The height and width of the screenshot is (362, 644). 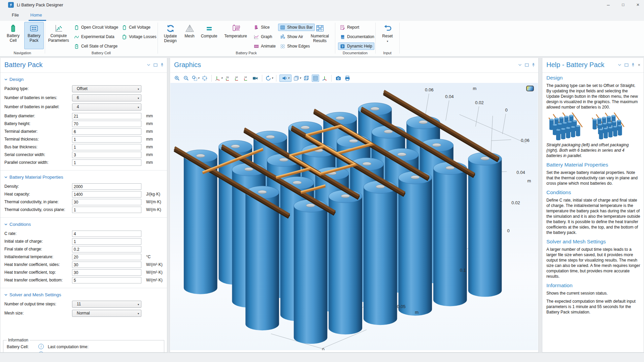 What do you see at coordinates (6, 295) in the screenshot?
I see `section-chevron-icon` at bounding box center [6, 295].